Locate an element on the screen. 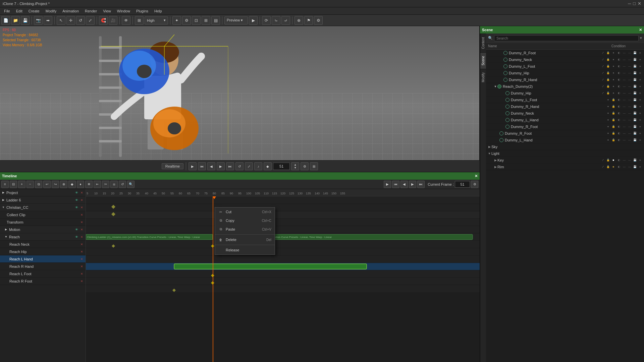 The width and height of the screenshot is (644, 362). tl-collapse-btn: ⊟ is located at coordinates (13, 184).